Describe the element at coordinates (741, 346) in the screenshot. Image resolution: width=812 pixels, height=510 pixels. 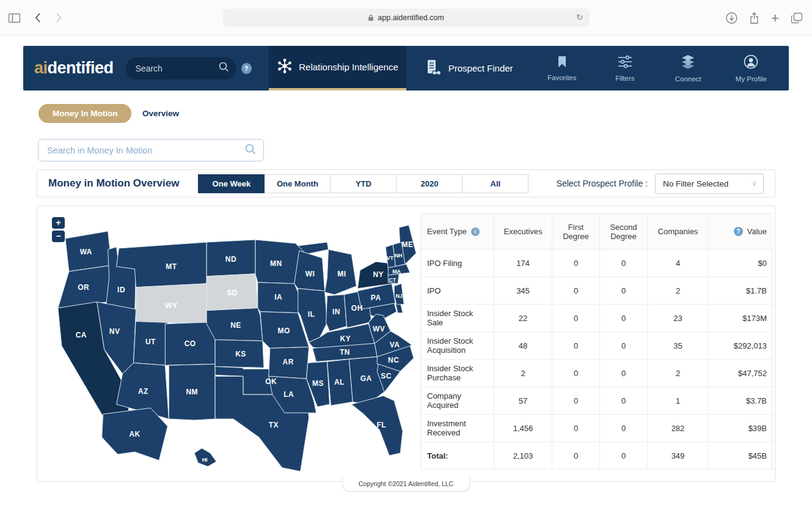
I see `table-cell: $292,013` at that location.